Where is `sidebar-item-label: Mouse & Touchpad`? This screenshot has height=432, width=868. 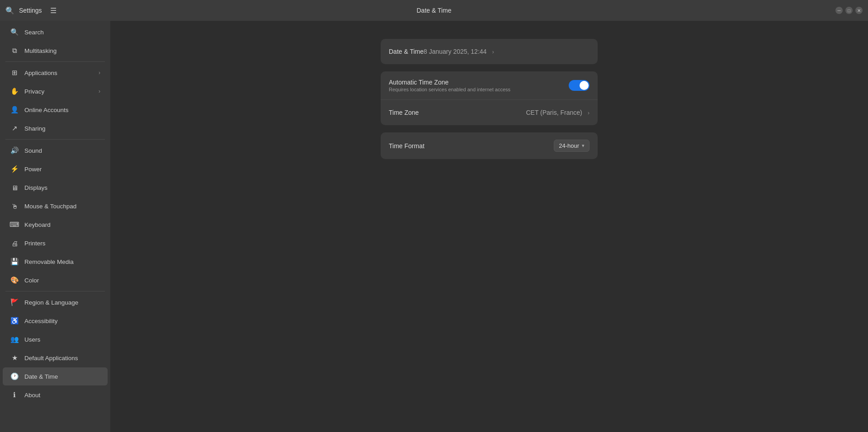 sidebar-item-label: Mouse & Touchpad is located at coordinates (62, 206).